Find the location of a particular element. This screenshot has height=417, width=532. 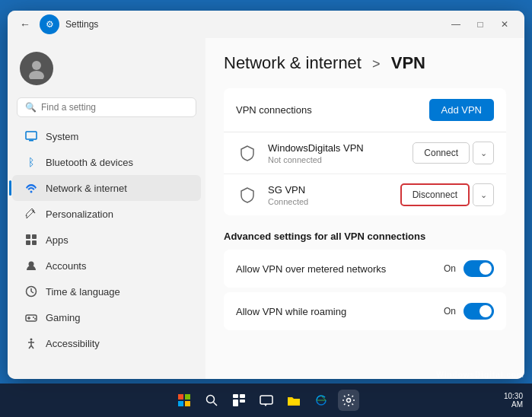

bluetooth-icon: ᛒ is located at coordinates (31, 162).